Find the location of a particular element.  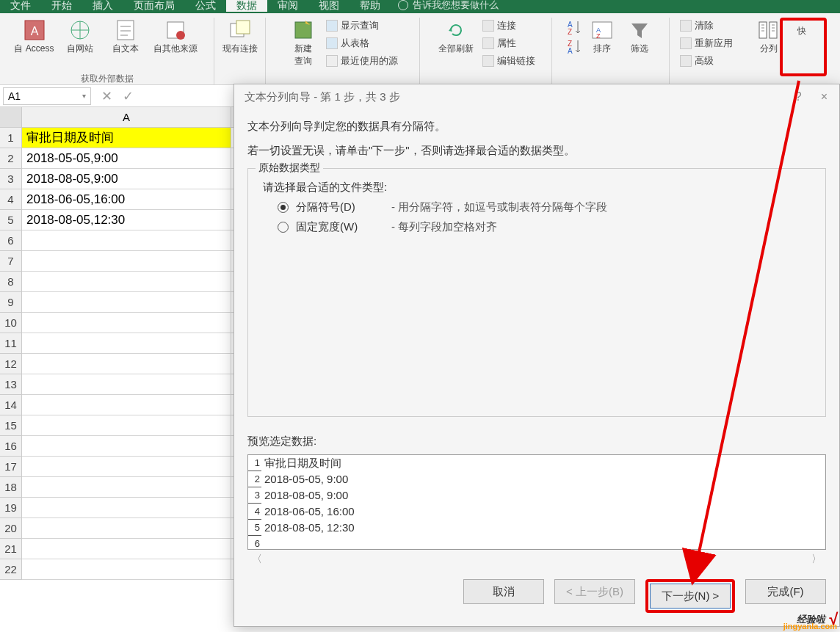

ribbon-new-query: 新建 查询 is located at coordinates (303, 43).